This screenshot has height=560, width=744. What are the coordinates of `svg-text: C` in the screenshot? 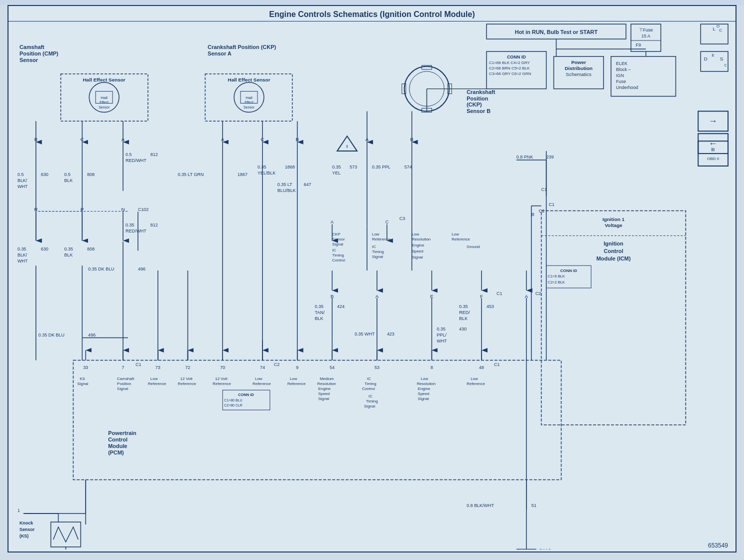 It's located at (720, 30).